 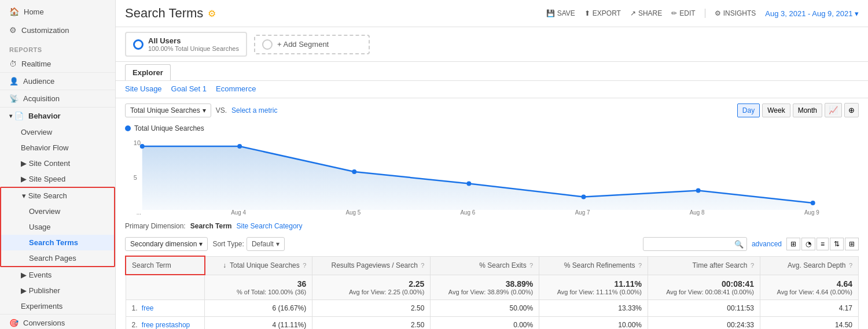 I want to click on th-pct-search-refinements-label: % Search Refinements, so click(x=599, y=265).